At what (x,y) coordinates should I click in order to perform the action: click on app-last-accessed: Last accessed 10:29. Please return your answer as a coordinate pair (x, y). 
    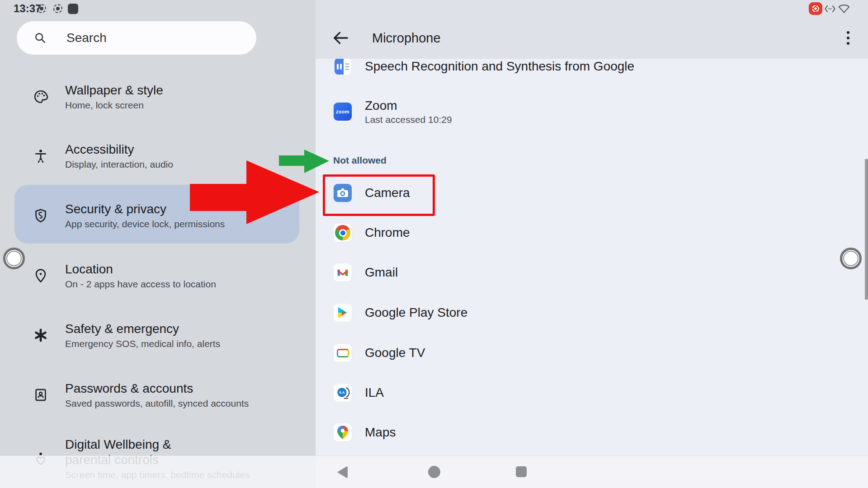
    Looking at the image, I should click on (409, 120).